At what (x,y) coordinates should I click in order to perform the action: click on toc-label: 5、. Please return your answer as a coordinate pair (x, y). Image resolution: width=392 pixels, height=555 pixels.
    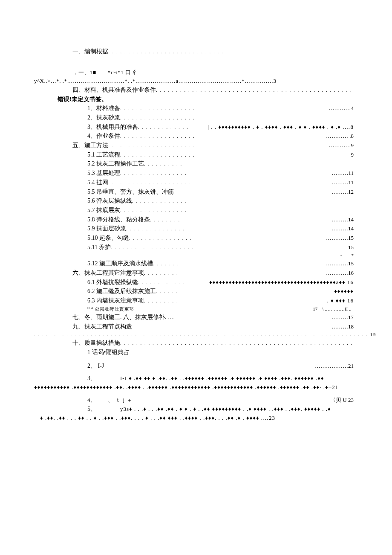
    Looking at the image, I should click on (92, 409).